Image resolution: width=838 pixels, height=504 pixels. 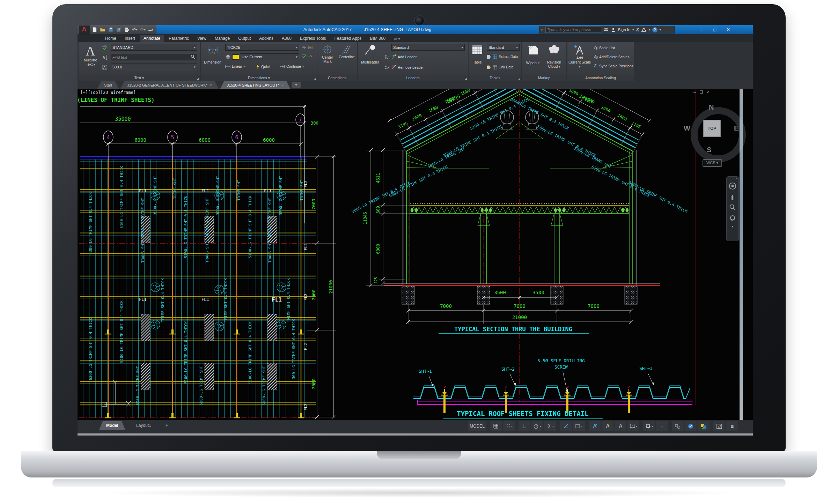 I want to click on ribbon-minimize-icon: ▭ ▾, so click(x=397, y=39).